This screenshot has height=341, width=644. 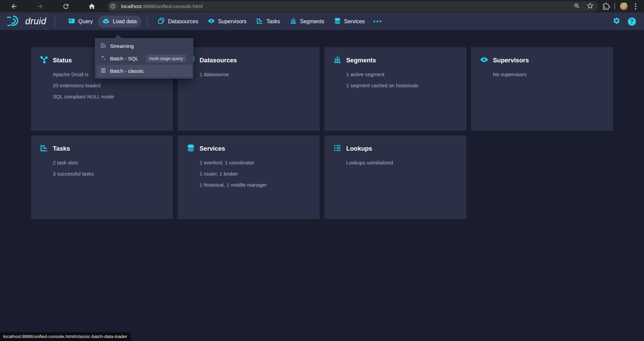 I want to click on nav-label: Load data, so click(x=124, y=22).